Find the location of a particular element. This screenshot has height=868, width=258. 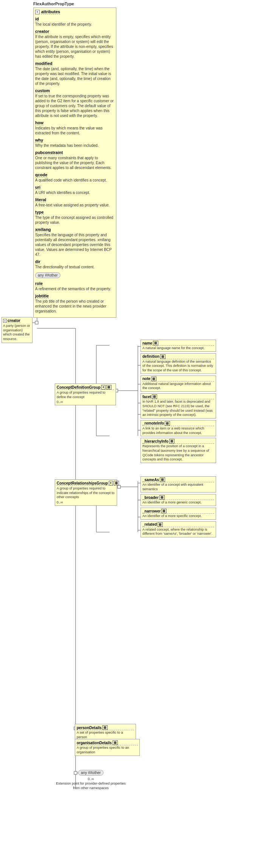

person-details-desc: A set of properties specific to a person is located at coordinates (105, 735).